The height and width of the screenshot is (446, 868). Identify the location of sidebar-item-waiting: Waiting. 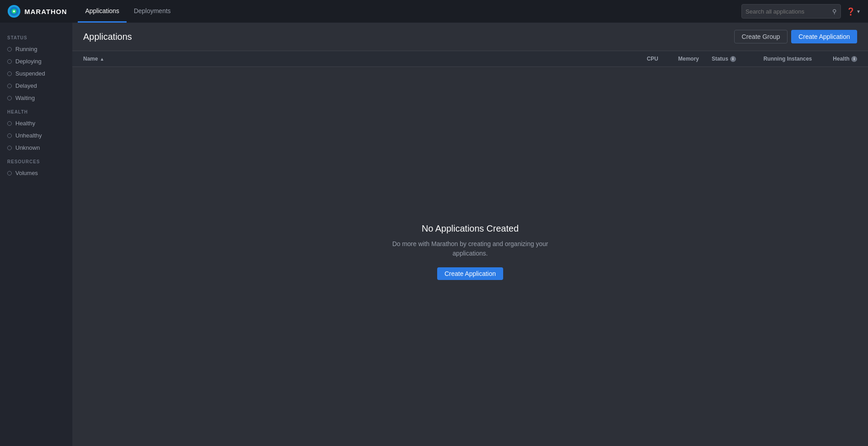
(36, 98).